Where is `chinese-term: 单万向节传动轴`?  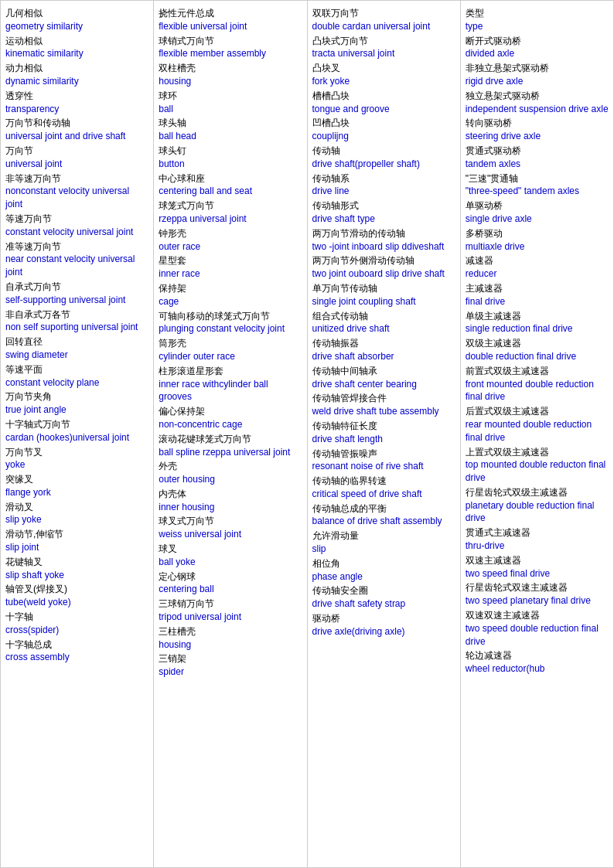 chinese-term: 单万向节传动轴 is located at coordinates (384, 289).